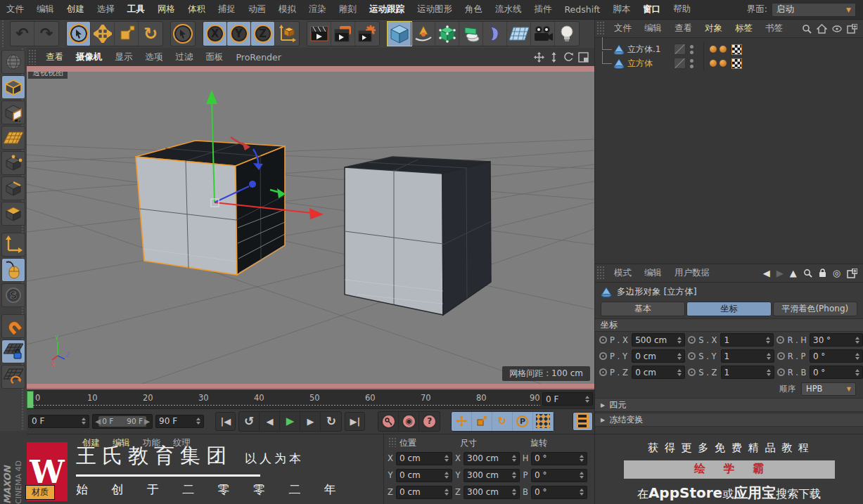  Describe the element at coordinates (239, 34) in the screenshot. I see `lock-y-axis-button: Y` at that location.